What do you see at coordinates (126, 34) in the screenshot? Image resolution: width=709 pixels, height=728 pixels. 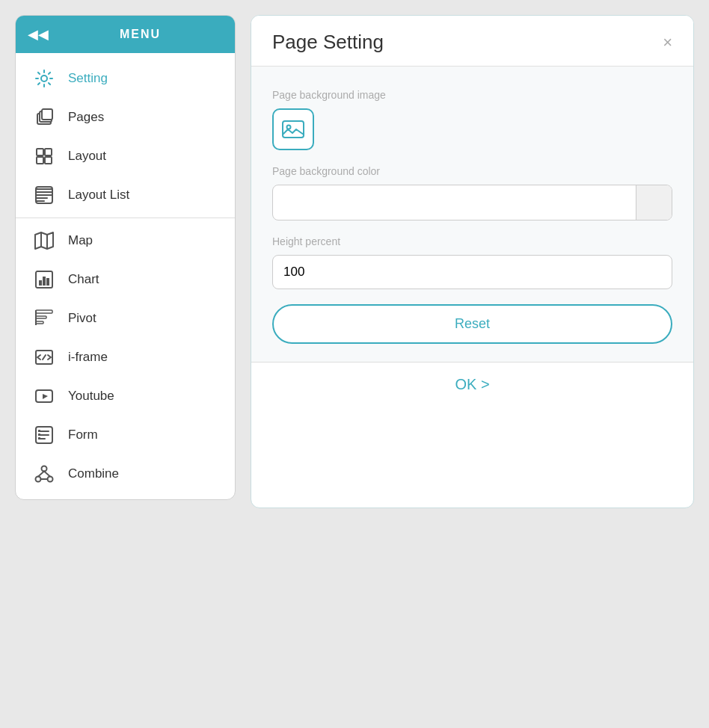 I see `sidebar-header: ◀◀ MENU` at bounding box center [126, 34].